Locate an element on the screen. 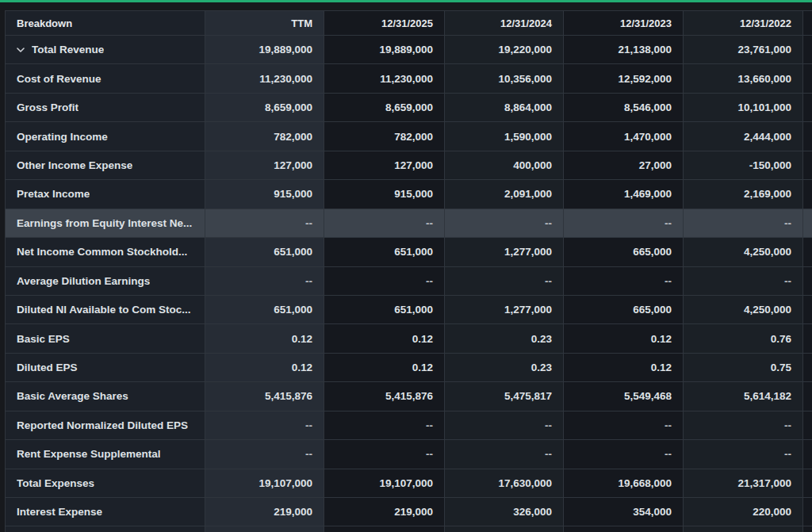 Image resolution: width=812 pixels, height=532 pixels. row-label: Gross Profit is located at coordinates (48, 108).